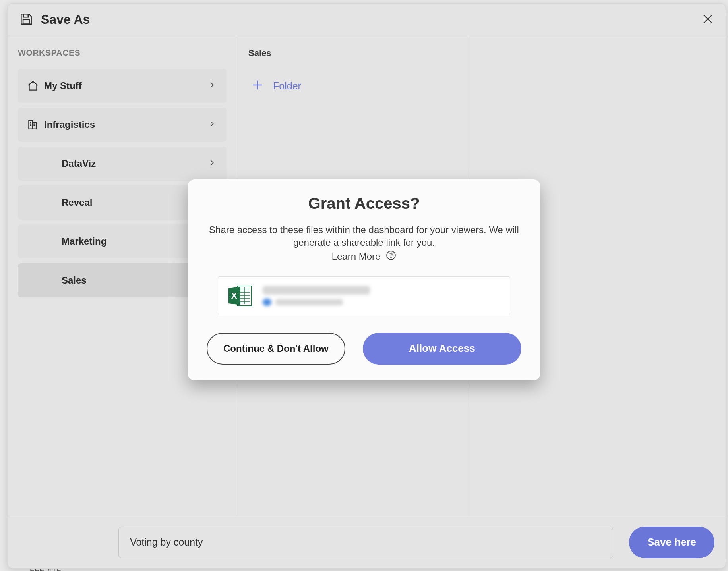  I want to click on building-icon, so click(35, 125).